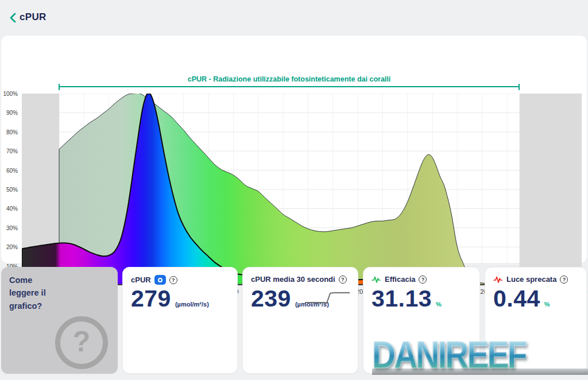  What do you see at coordinates (160, 280) in the screenshot?
I see `instant-mode-badge-icon` at bounding box center [160, 280].